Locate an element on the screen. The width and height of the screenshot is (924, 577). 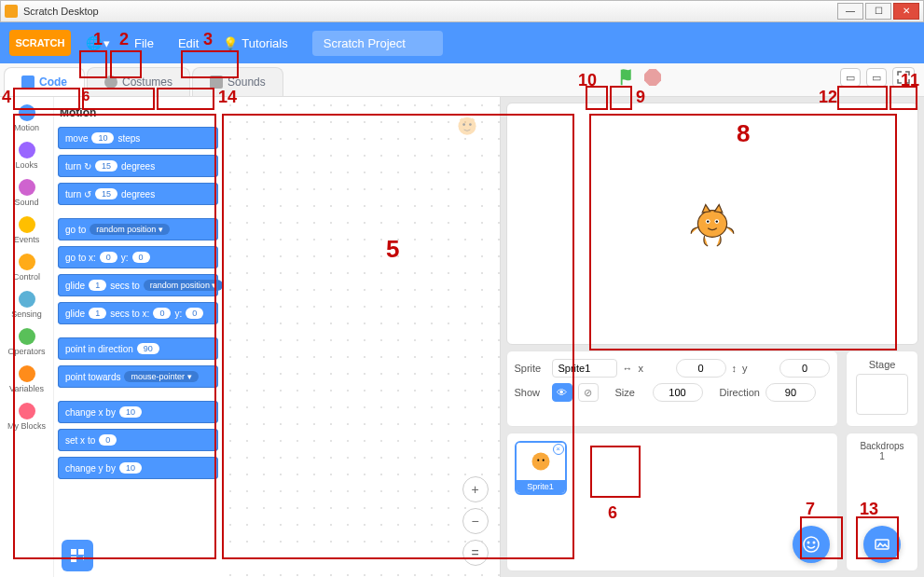
block-goto-xy: go to x:0y:0 is located at coordinates (138, 257).